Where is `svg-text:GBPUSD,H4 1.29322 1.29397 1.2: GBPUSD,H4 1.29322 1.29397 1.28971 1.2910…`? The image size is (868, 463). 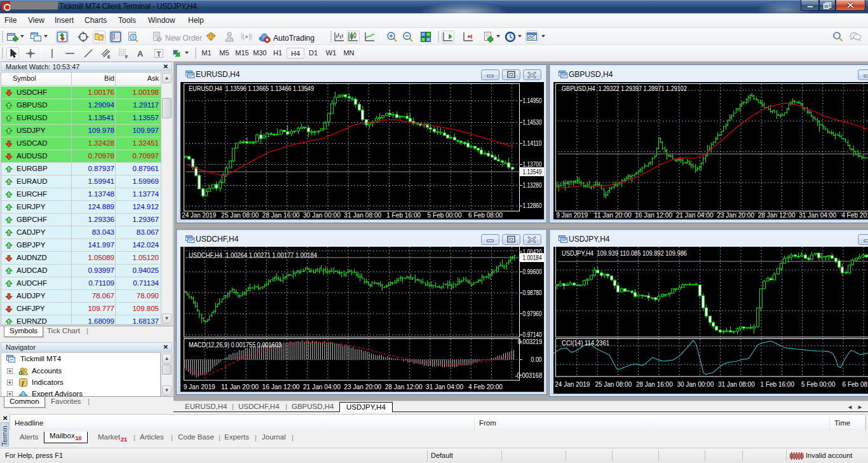 svg-text:GBPUSD,H4 1.29322 1.29397 1.2: GBPUSD,H4 1.29322 1.29397 1.28971 1.2910… is located at coordinates (624, 88).